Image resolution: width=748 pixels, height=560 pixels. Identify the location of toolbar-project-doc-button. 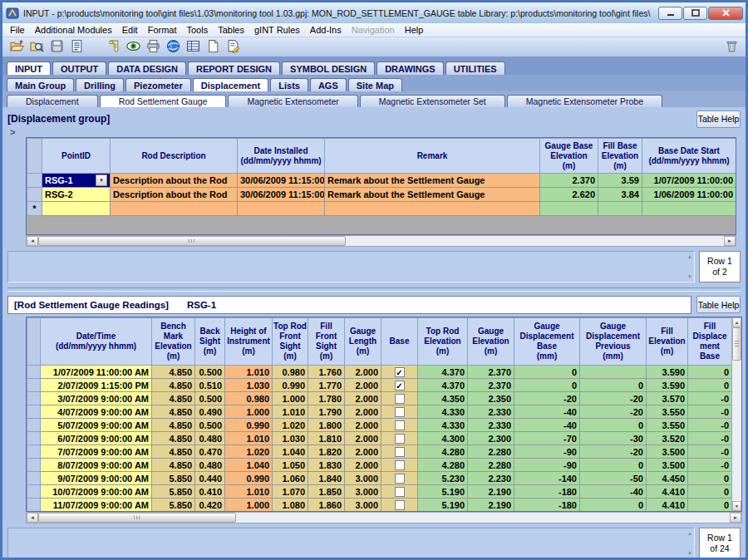
(76, 47).